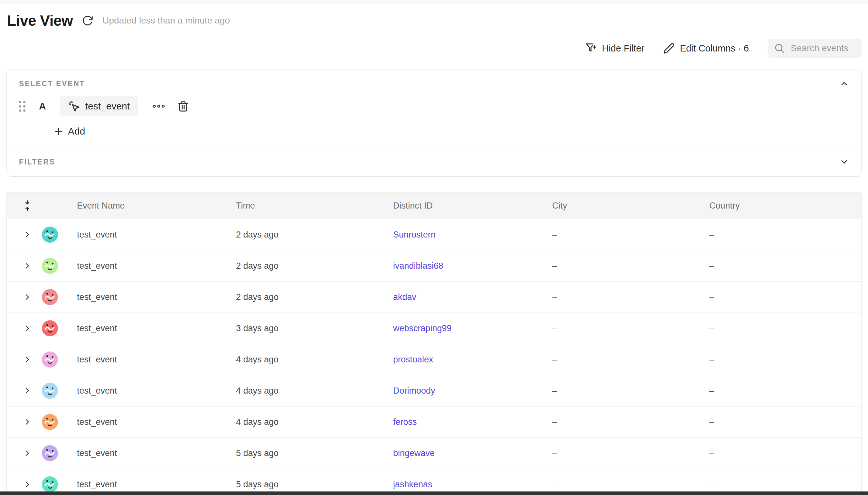 Image resolution: width=868 pixels, height=495 pixels. I want to click on column-header-city: City, so click(621, 206).